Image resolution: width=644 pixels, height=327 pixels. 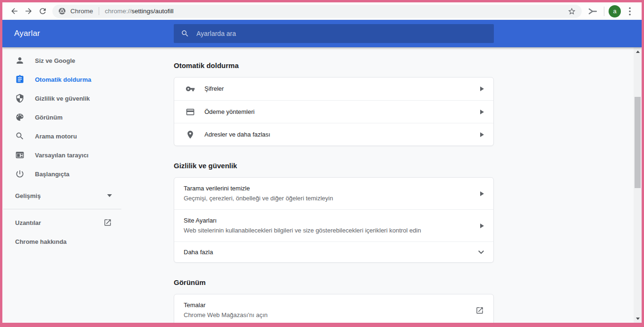 I want to click on url-path: settings/autofill, so click(x=152, y=11).